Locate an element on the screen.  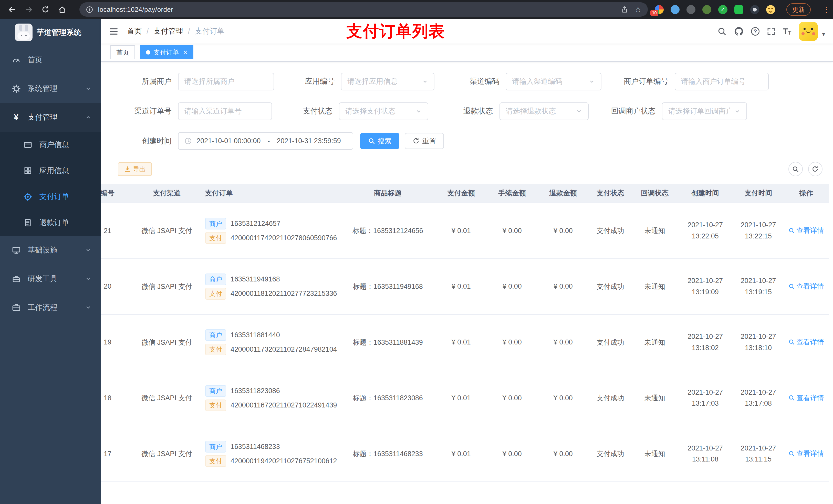
sidebar-item-infra: 基础设施 is located at coordinates (51, 250).